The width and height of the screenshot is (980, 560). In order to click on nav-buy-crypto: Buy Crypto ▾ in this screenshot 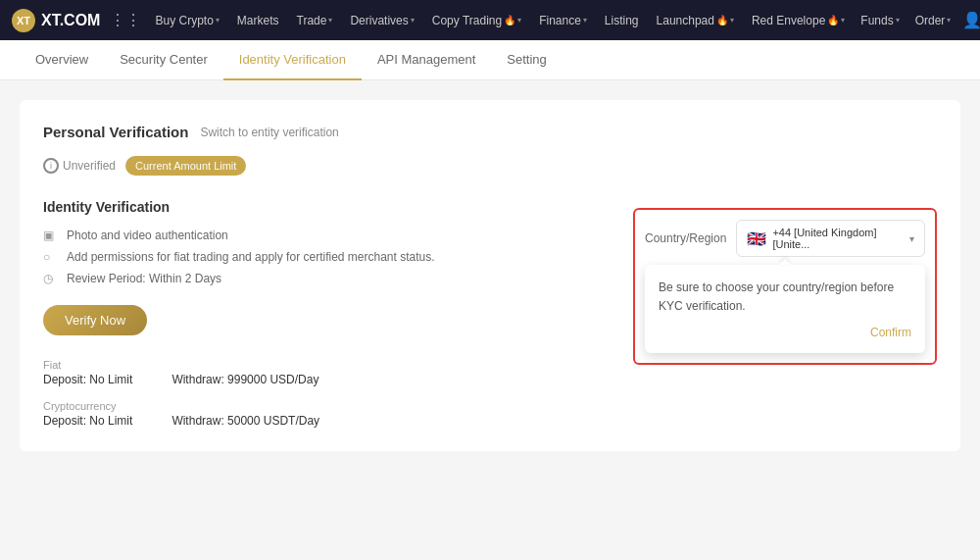, I will do `click(186, 20)`.